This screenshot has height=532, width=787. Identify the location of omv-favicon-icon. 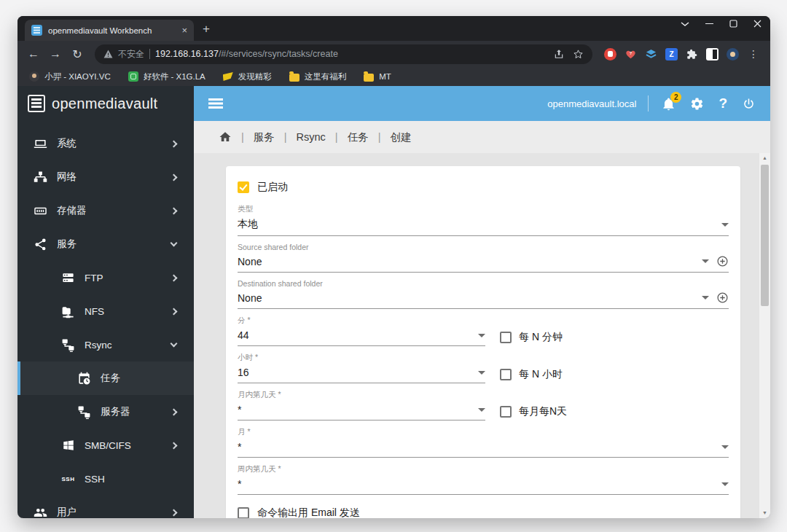
(36, 31).